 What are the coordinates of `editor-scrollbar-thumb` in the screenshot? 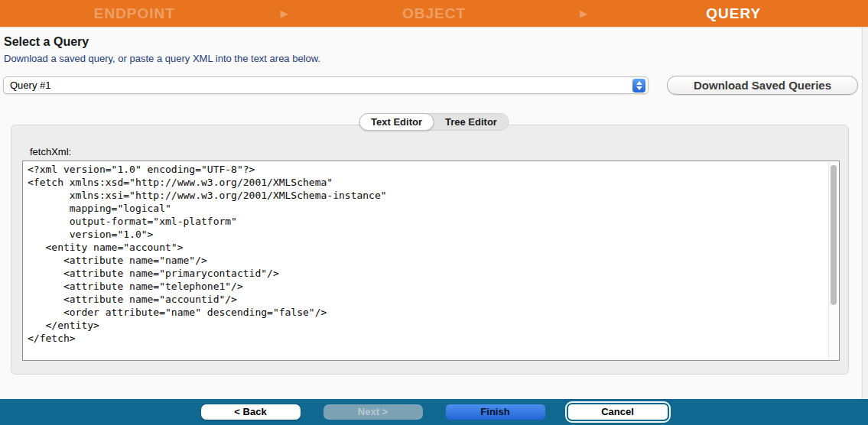 It's located at (834, 235).